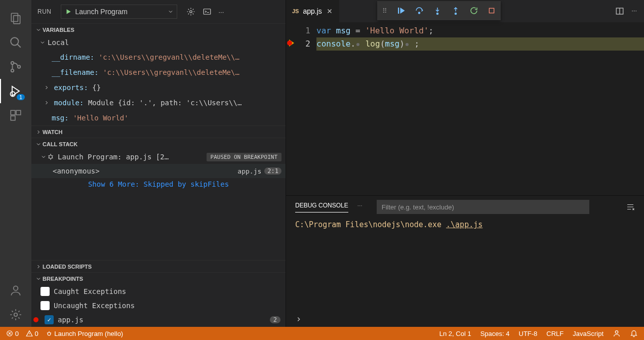 The height and width of the screenshot is (340, 644). What do you see at coordinates (191, 12) in the screenshot?
I see `gear-icon` at bounding box center [191, 12].